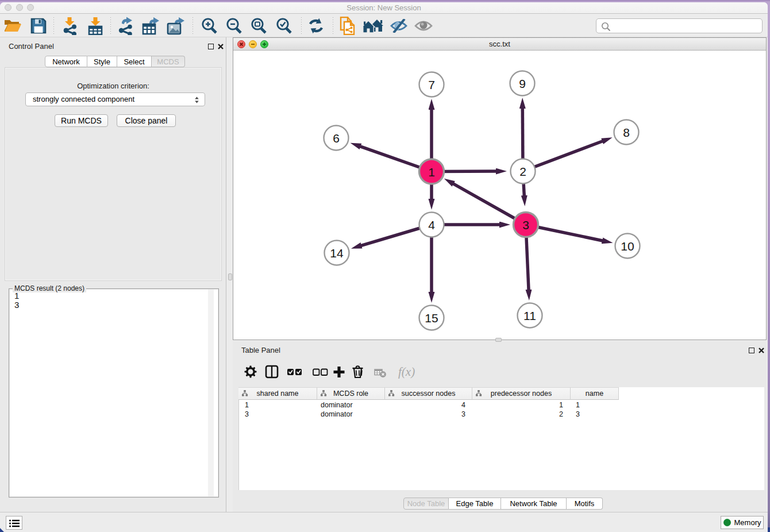  What do you see at coordinates (523, 171) in the screenshot?
I see `svg-text: 2` at bounding box center [523, 171].